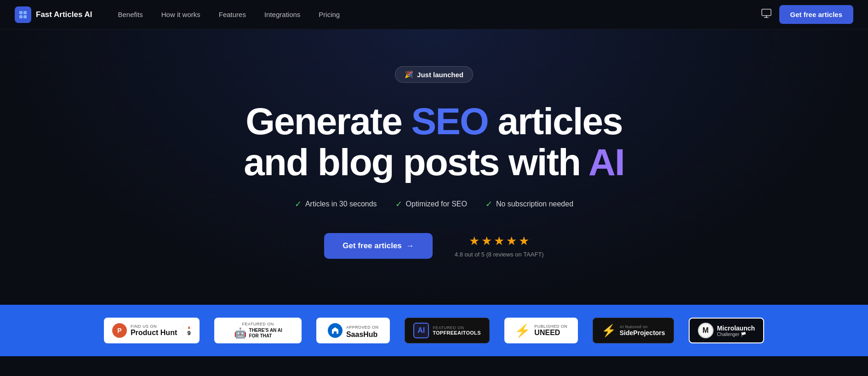 This screenshot has height=376, width=868. What do you see at coordinates (817, 15) in the screenshot?
I see `nav-cta-button: Get free articles` at bounding box center [817, 15].